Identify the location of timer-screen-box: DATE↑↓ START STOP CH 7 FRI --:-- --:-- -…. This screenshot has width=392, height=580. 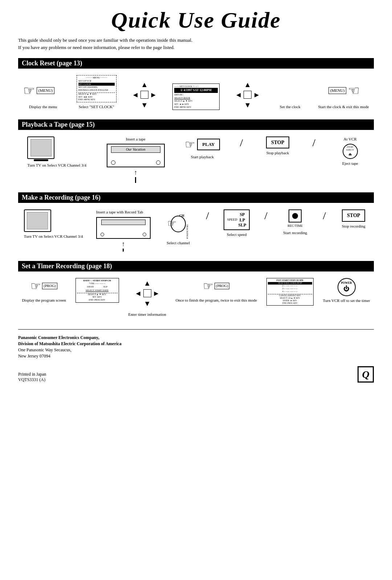
(97, 290).